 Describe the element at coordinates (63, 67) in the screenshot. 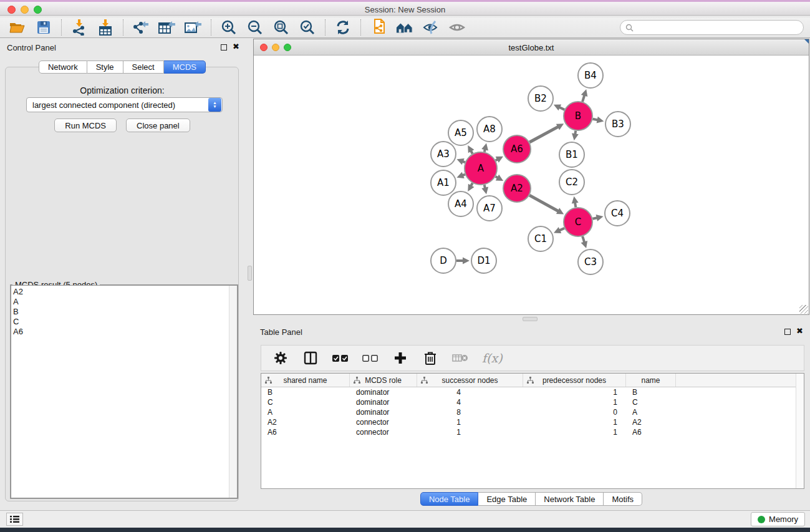

I see `tab-network: Network` at that location.